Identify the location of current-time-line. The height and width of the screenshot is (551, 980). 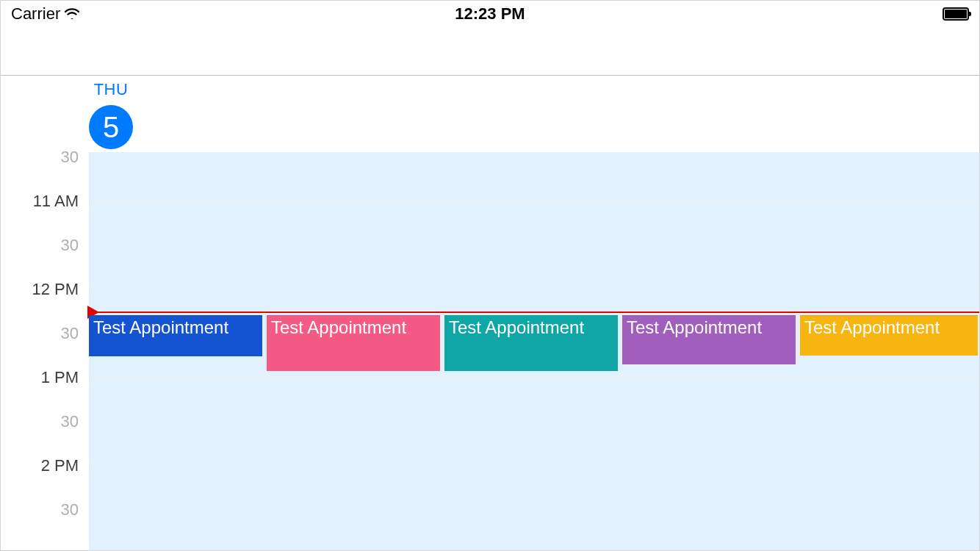
(534, 312).